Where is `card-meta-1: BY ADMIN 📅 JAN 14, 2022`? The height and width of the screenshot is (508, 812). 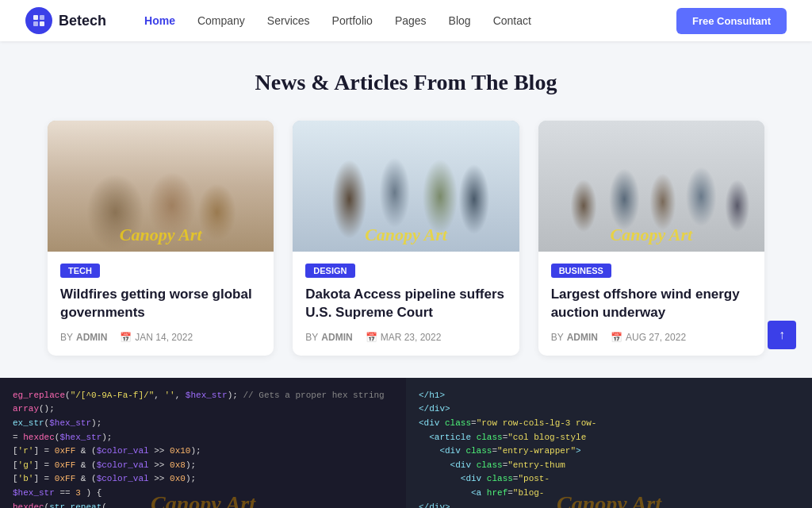 card-meta-1: BY ADMIN 📅 JAN 14, 2022 is located at coordinates (160, 337).